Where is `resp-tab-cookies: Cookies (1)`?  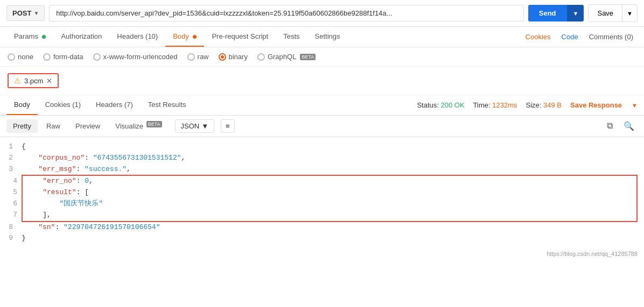
resp-tab-cookies: Cookies (1) is located at coordinates (63, 105).